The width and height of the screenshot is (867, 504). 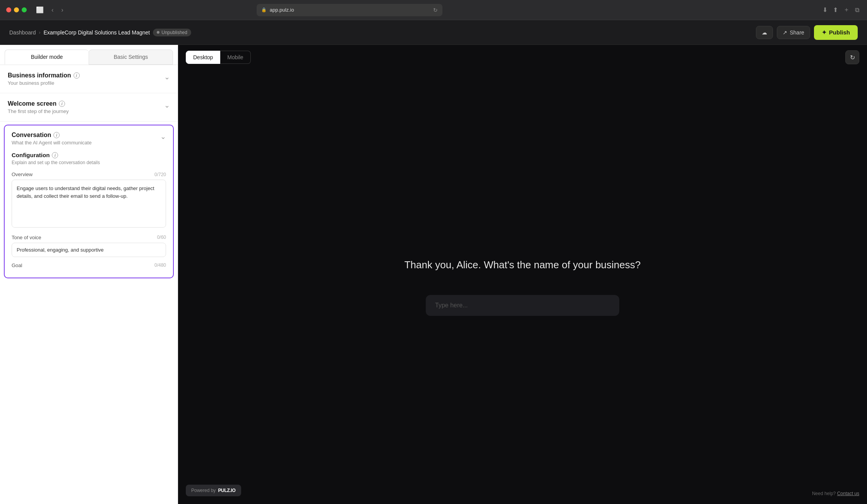 I want to click on fullscreen-icon, so click(x=24, y=10).